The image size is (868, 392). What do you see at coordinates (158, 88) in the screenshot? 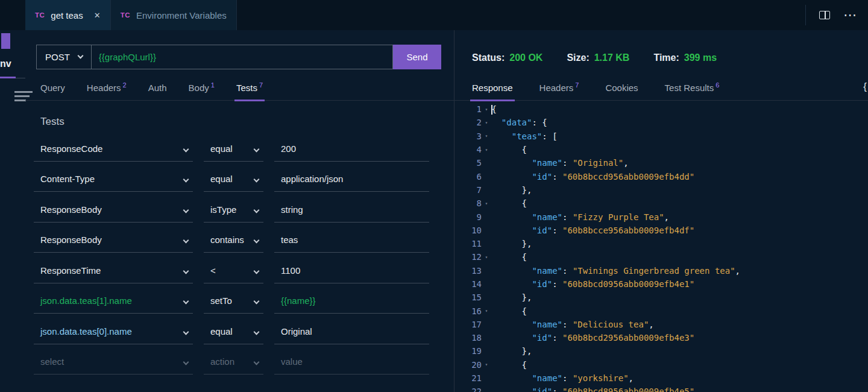
I see `tab-label: Auth` at bounding box center [158, 88].